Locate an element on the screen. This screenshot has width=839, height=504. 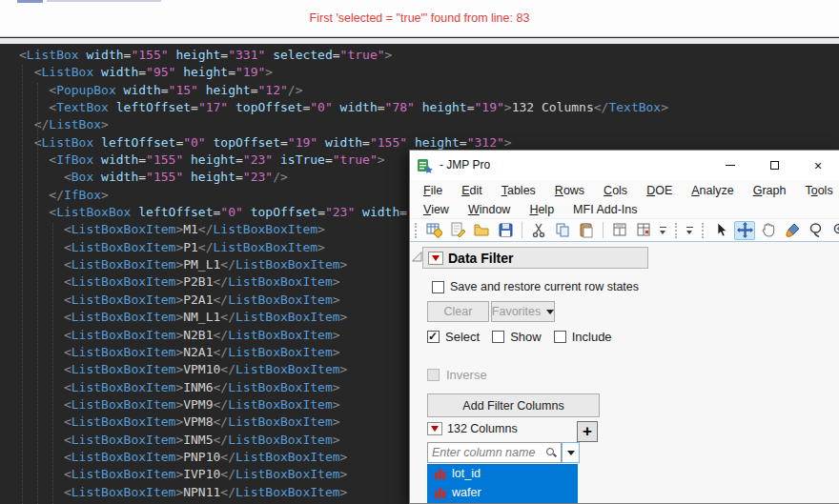
menu-analyze: Analyze is located at coordinates (712, 191).